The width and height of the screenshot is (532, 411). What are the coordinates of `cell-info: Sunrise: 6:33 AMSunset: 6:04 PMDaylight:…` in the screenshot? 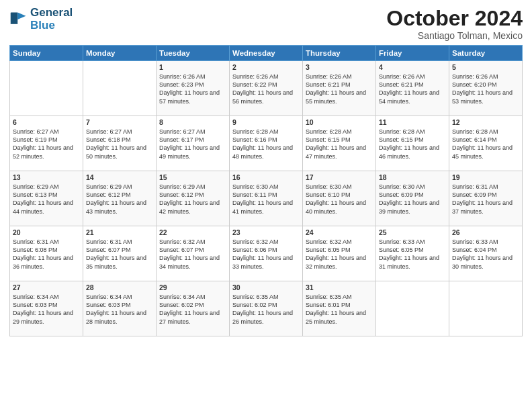 It's located at (486, 254).